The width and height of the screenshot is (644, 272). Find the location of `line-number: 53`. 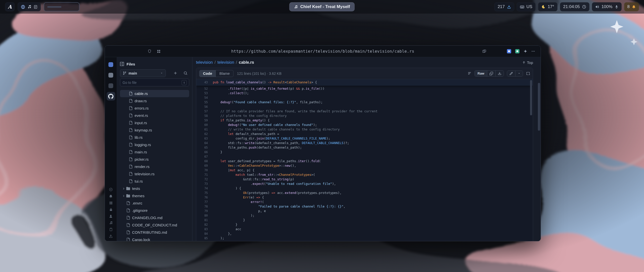

line-number: 53 is located at coordinates (205, 93).